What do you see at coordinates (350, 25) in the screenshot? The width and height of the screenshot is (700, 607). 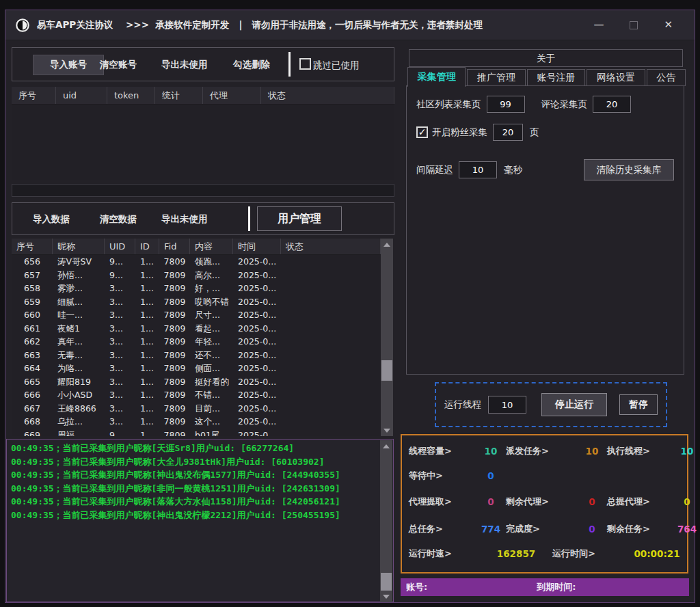 I see `title-bar: 易车APP关注协议 >>> 承接软件定制开发 | 请勿用于非法用途，一切后果与作…` at bounding box center [350, 25].